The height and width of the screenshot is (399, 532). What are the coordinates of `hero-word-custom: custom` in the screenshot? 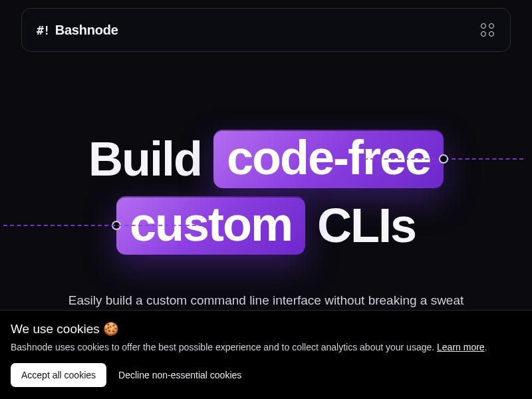 It's located at (211, 224).